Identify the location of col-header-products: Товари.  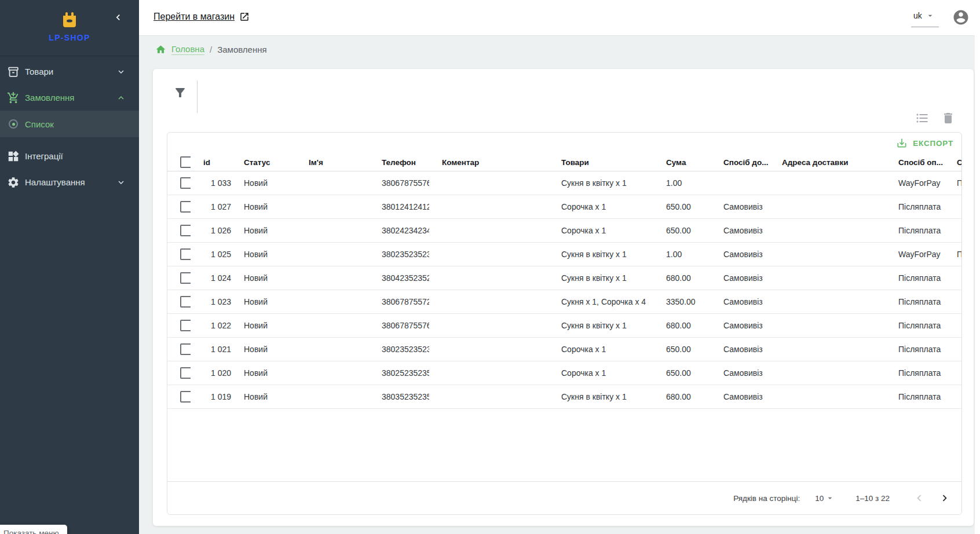
(601, 162).